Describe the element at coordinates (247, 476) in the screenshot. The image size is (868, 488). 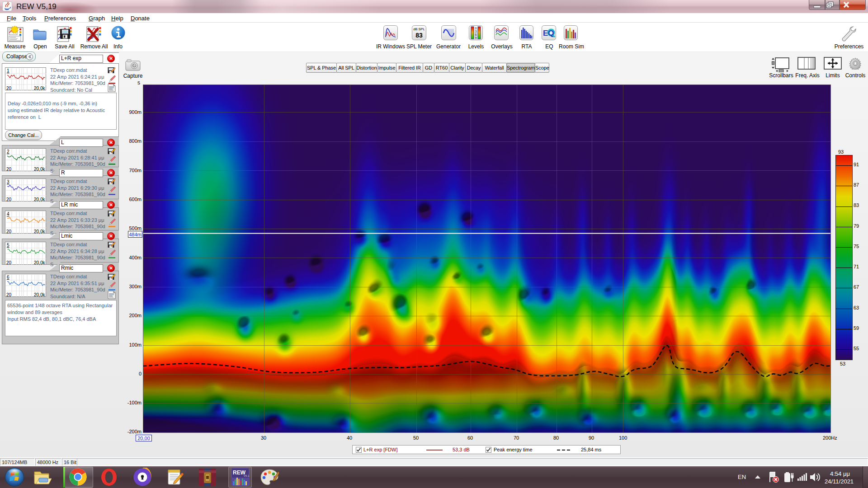
I see `svg-text: V5.1` at that location.